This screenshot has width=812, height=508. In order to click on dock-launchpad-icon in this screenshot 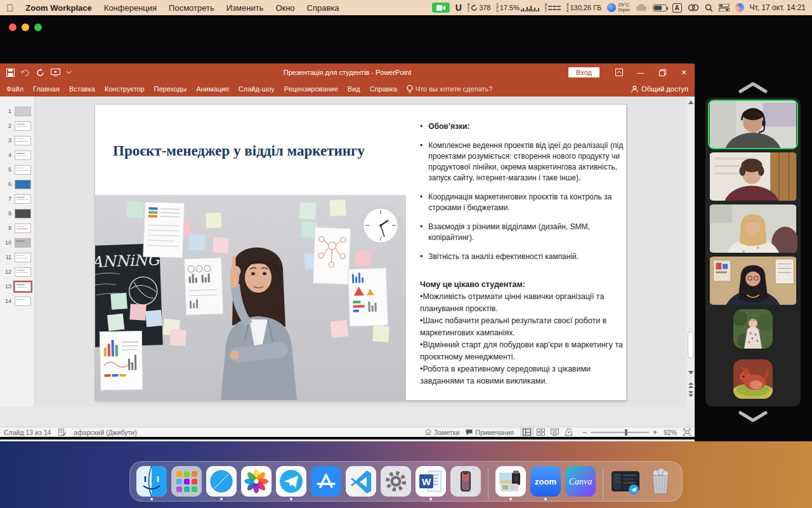, I will do `click(187, 483)`.